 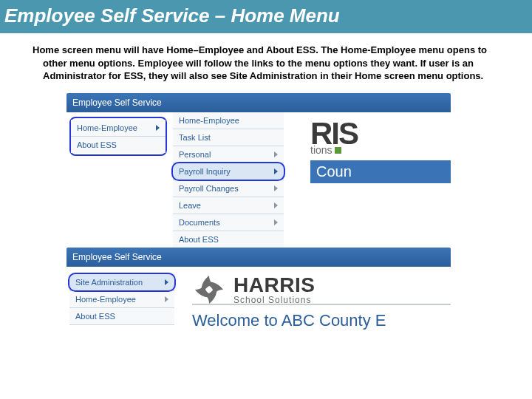 I want to click on brand-block: HARRIS School Solutions, so click(x=253, y=287).